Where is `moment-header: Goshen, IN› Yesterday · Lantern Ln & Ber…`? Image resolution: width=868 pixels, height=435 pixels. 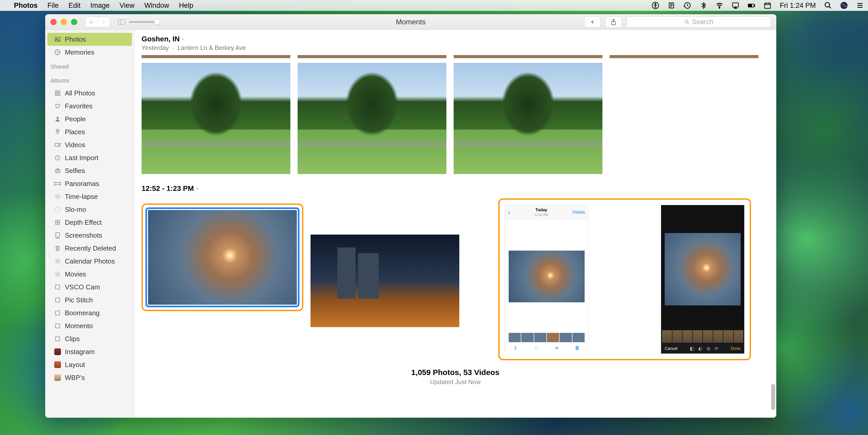
moment-header: Goshen, IN› Yesterday · Lantern Ln & Ber… is located at coordinates (456, 41).